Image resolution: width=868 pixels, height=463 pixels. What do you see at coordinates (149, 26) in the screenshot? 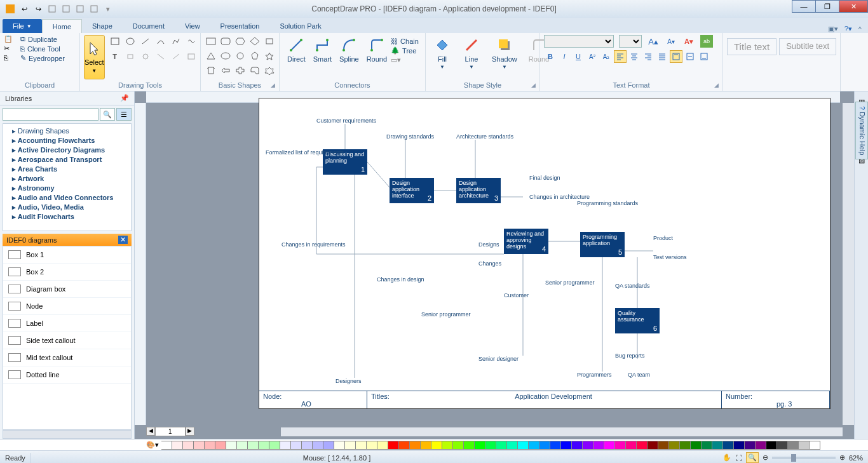
I see `tab-document: Document` at bounding box center [149, 26].